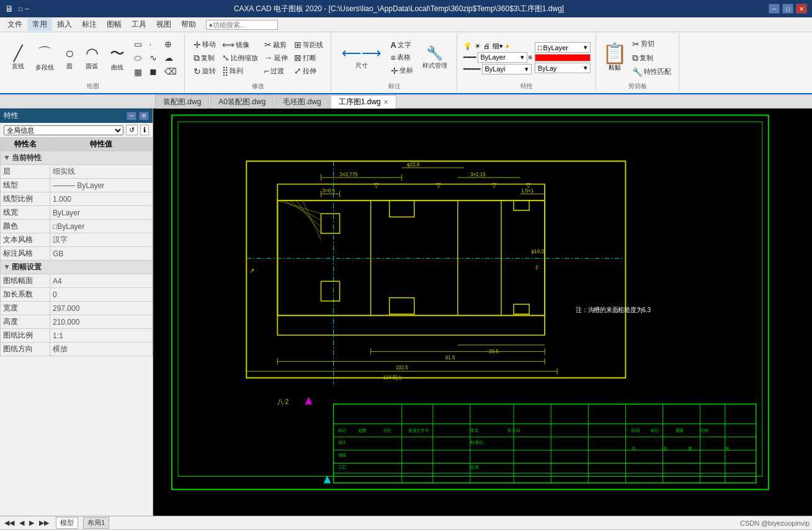  Describe the element at coordinates (386, 102) in the screenshot. I see `tab-close-icon: ✕` at that location.